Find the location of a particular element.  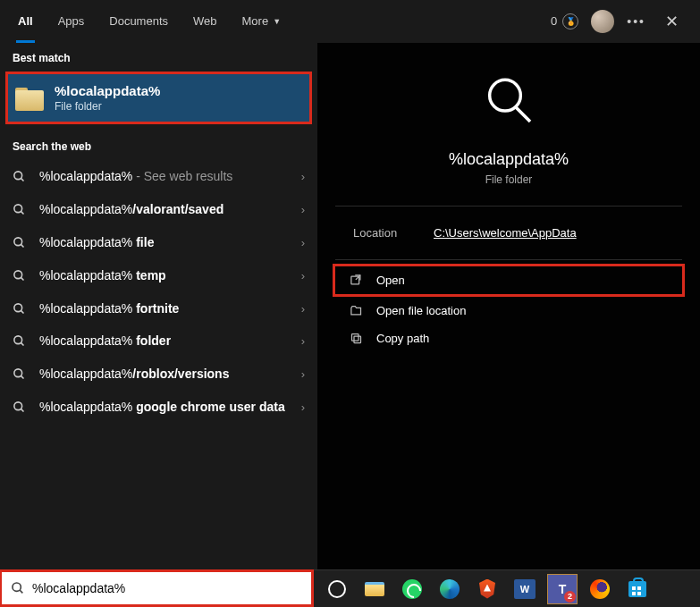

tab-web: Web is located at coordinates (206, 21).